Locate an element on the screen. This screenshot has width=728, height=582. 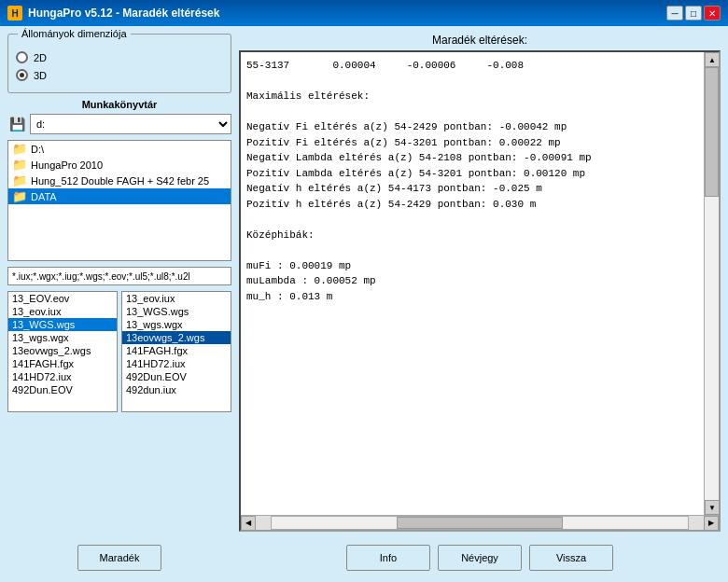
radio-3d: 3D is located at coordinates (119, 75).